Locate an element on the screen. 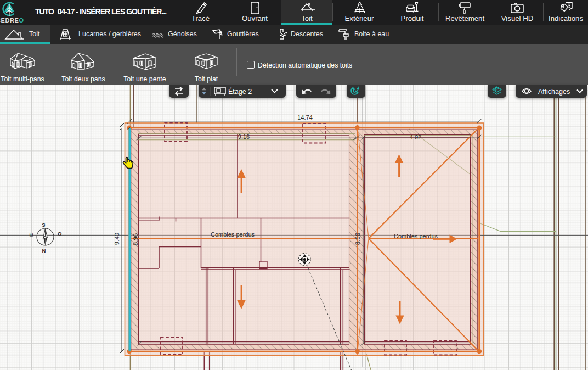 The image size is (588, 370). svg-text: E is located at coordinates (31, 235).